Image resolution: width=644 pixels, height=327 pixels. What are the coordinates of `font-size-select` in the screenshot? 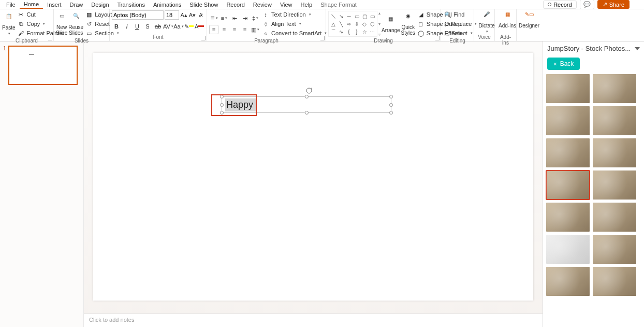 It's located at (172, 15).